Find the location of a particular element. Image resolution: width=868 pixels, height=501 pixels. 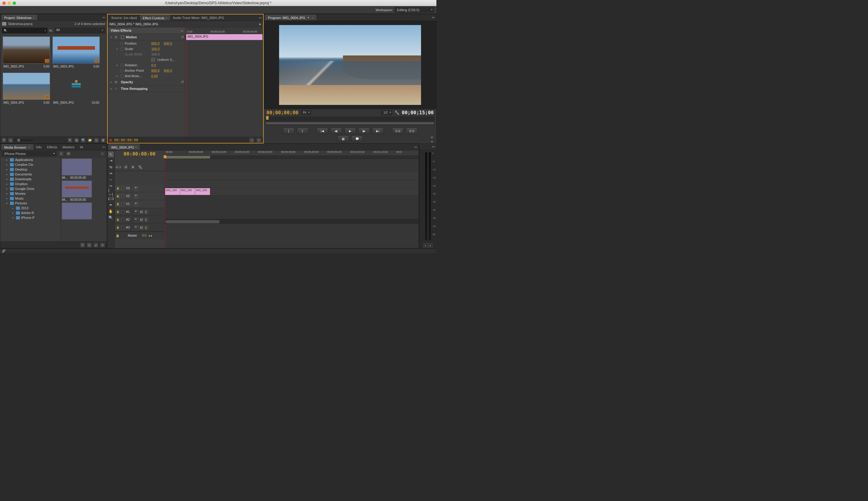

solo-right-button: S is located at coordinates (430, 245).